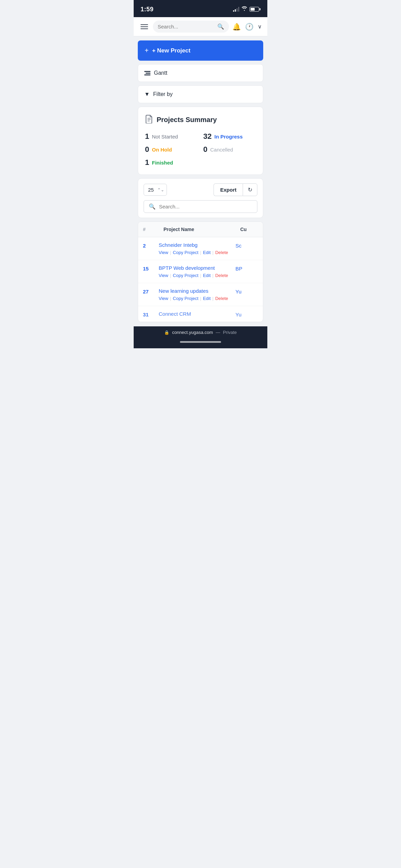  I want to click on hamburger-button, so click(144, 27).